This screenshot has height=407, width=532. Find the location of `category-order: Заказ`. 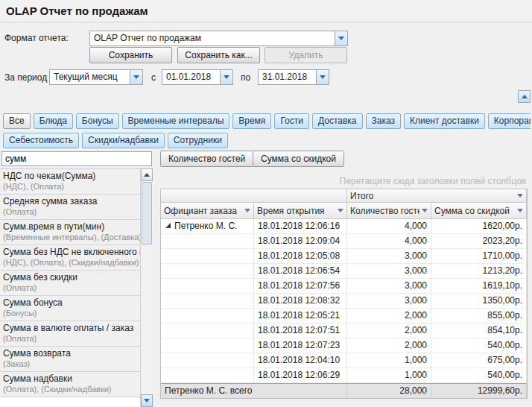

category-order: Заказ is located at coordinates (383, 121).